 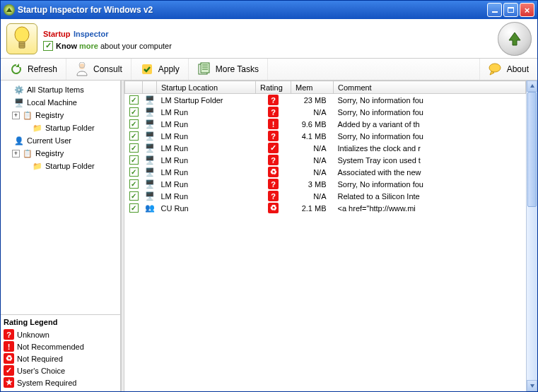 What do you see at coordinates (61, 198) in the screenshot?
I see `tree-view: ⚙️All Startup Items 🖥️Local Machine +📋Re…` at bounding box center [61, 198].